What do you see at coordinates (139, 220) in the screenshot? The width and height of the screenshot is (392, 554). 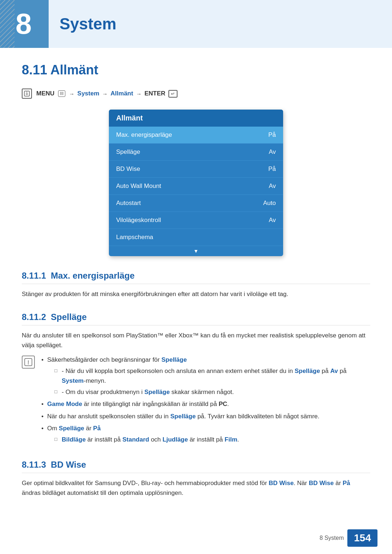 I see `menu-item-label-6: Vilolägeskontroll` at bounding box center [139, 220].